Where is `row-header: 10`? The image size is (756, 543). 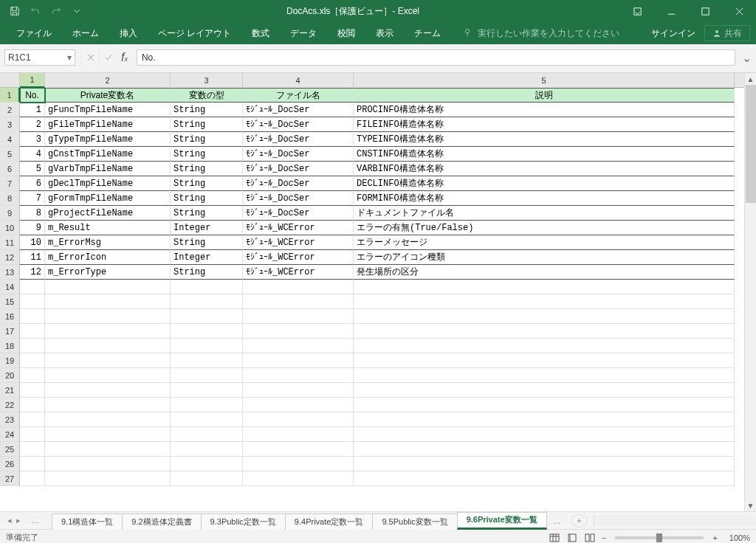 row-header: 10 is located at coordinates (10, 228).